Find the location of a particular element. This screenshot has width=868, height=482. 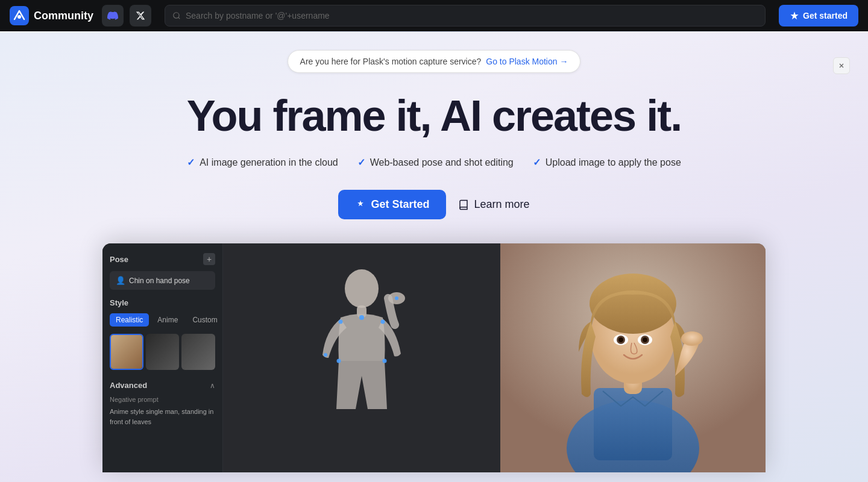

style-images is located at coordinates (163, 352).